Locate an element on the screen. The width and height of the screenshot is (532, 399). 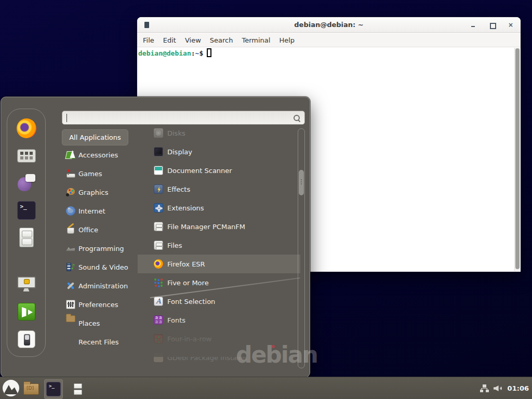
close-button: × is located at coordinates (511, 25).